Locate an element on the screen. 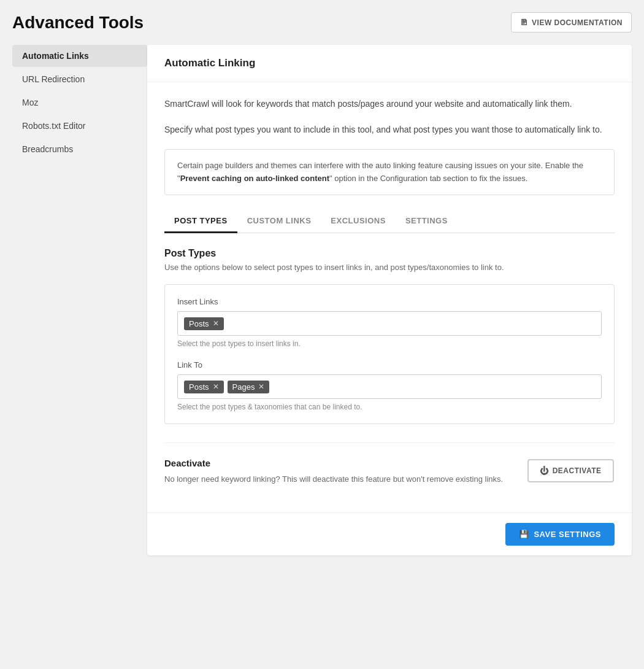 This screenshot has height=669, width=644. tag-posts-insert-remove: ✕ is located at coordinates (216, 323).